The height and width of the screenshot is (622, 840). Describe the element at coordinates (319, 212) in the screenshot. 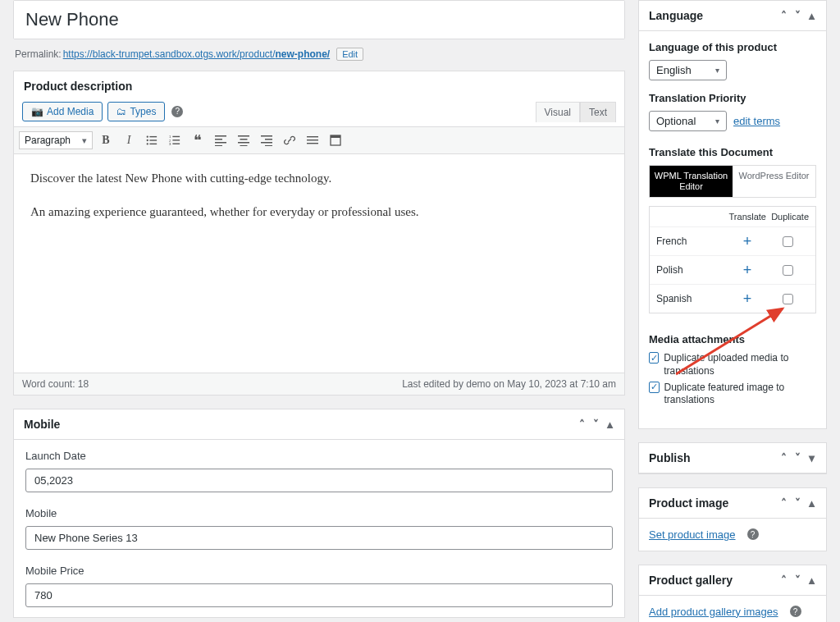

I see `content-paragraph: An amazing experience guaranteed, whethe…` at that location.